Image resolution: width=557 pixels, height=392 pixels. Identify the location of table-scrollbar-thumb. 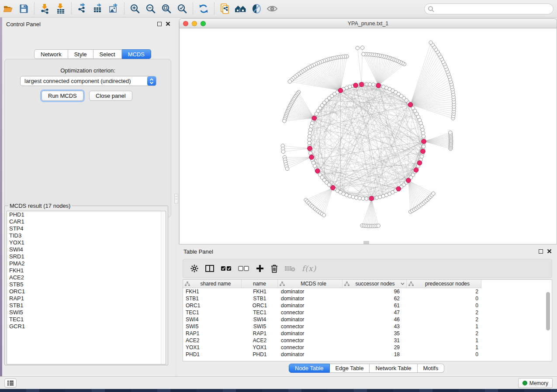
(548, 311).